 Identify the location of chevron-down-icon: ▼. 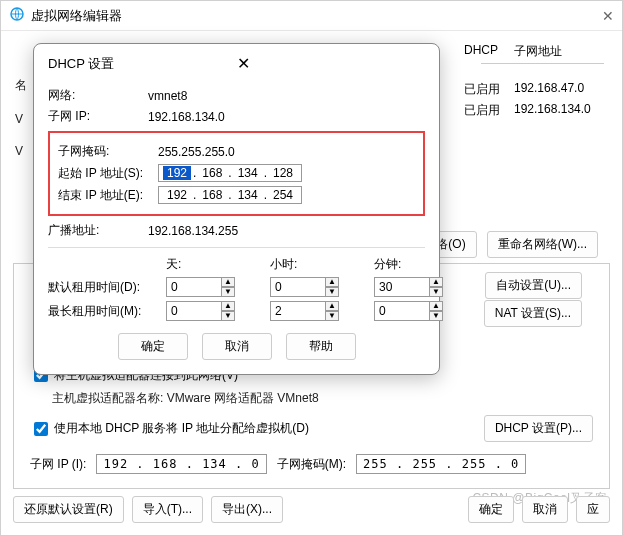
(228, 292).